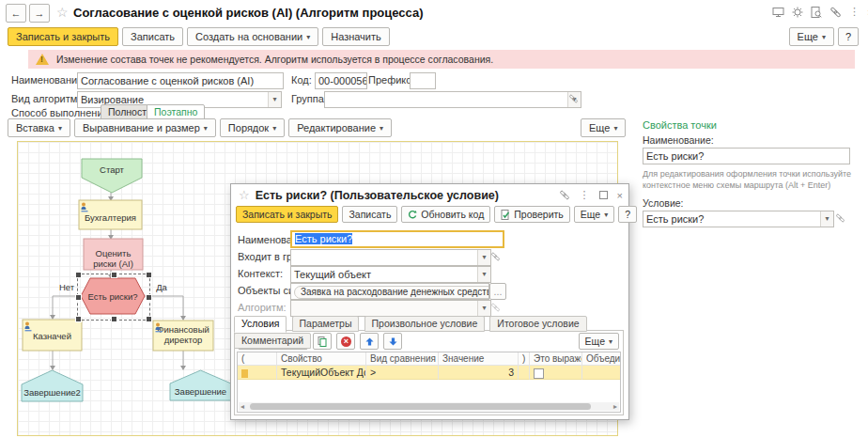  What do you see at coordinates (749, 125) in the screenshot?
I see `panel-title: Свойства точки` at bounding box center [749, 125].